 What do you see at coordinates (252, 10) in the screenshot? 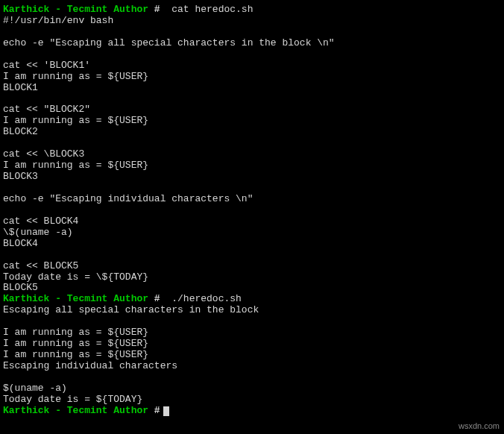
I see `prompt-line-1: Karthick - Tecmint Author # cat heredoc.…` at bounding box center [252, 10].